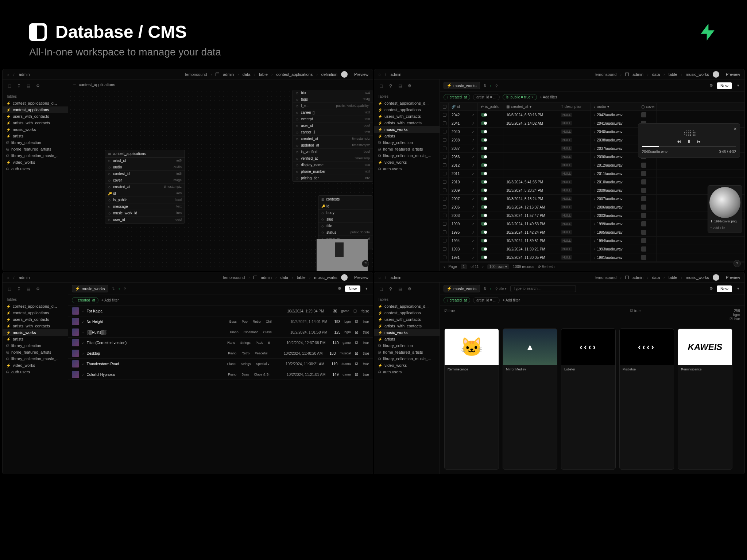 The width and height of the screenshot is (747, 560). Describe the element at coordinates (220, 311) in the screenshot. I see `list-item: ♪ For Kalpa 10/2/2024, 1:25:04 PM 30 gam…` at that location.